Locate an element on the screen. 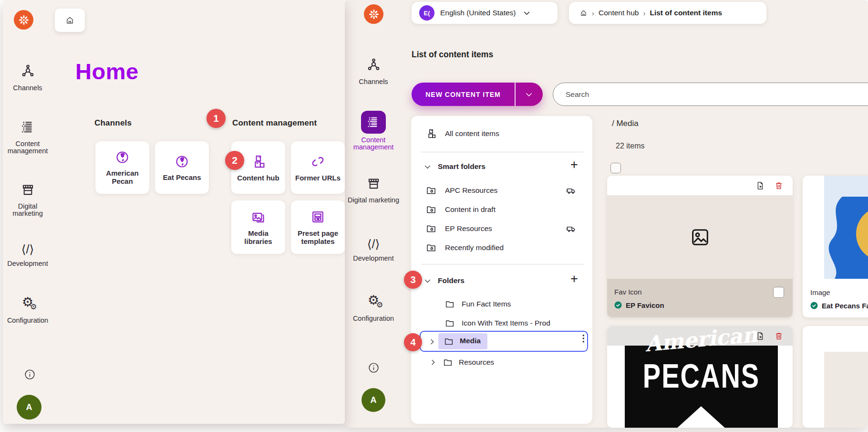  add-smart-folder-button: + is located at coordinates (574, 165).